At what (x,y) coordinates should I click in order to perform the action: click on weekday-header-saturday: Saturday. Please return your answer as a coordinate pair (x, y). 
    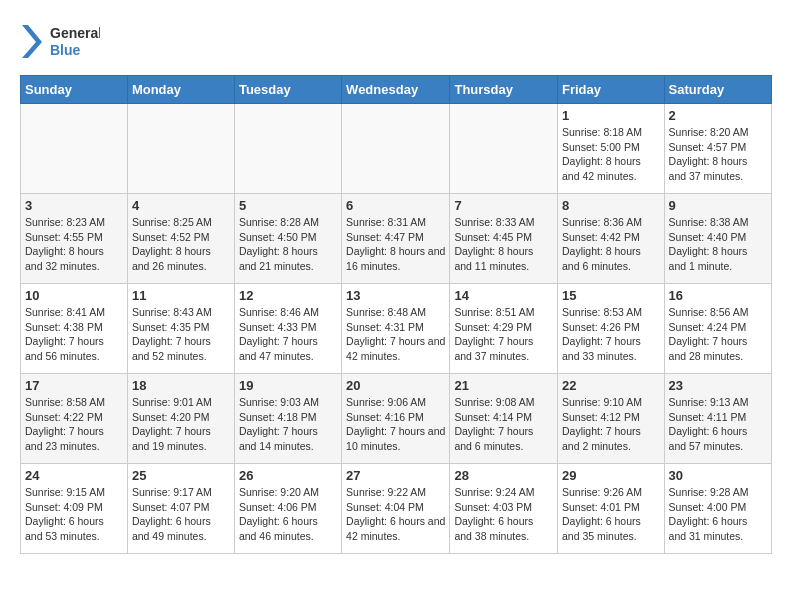
    Looking at the image, I should click on (718, 90).